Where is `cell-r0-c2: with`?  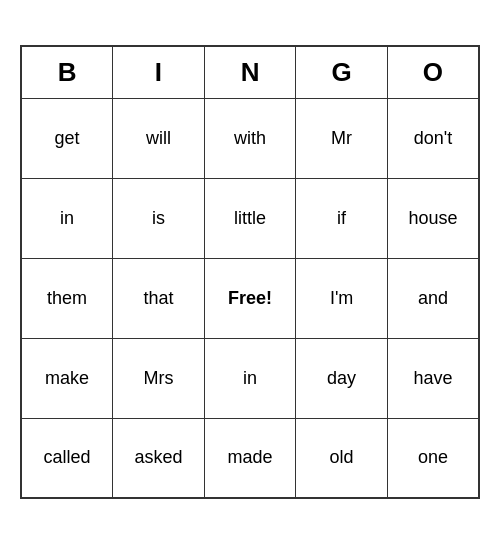
cell-r0-c2: with is located at coordinates (250, 138).